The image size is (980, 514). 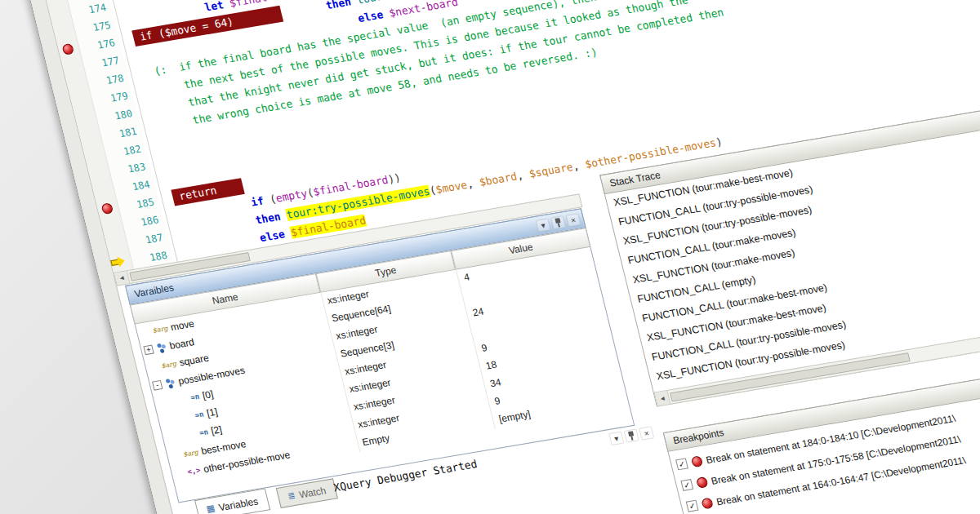 What do you see at coordinates (182, 325) in the screenshot?
I see `variable-label: move` at bounding box center [182, 325].